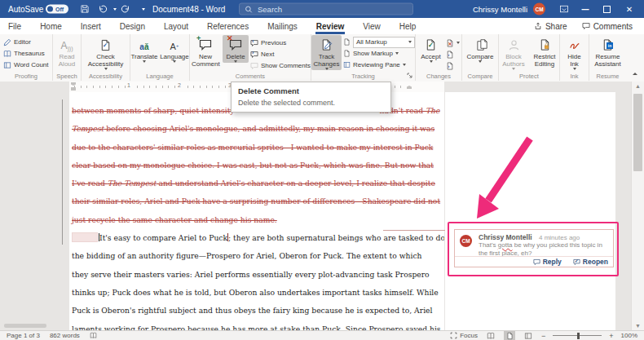 The height and width of the screenshot is (340, 644). I want to click on accept-button: ✓ Accept, so click(431, 49).